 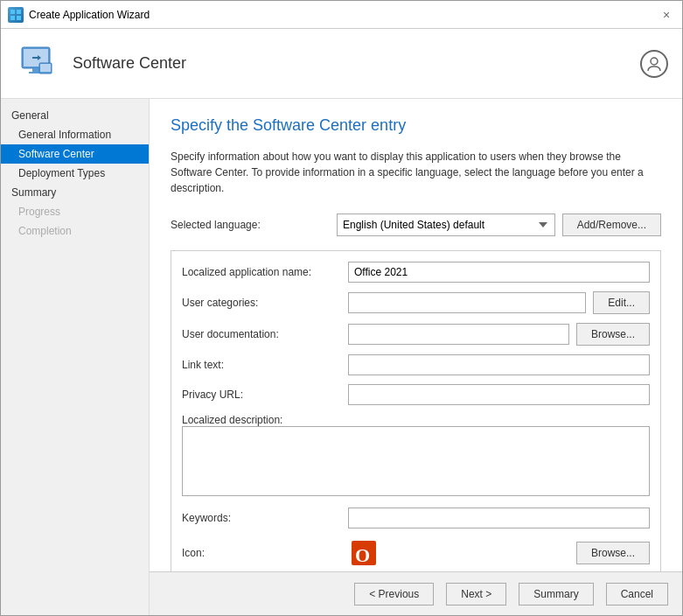 What do you see at coordinates (416, 225) in the screenshot?
I see `language-row: Selected language: English (United State…` at bounding box center [416, 225].